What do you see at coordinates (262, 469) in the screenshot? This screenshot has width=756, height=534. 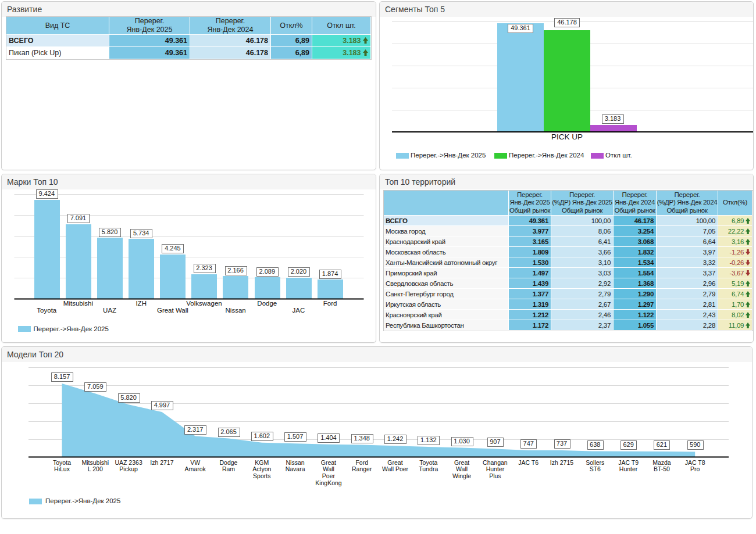 I see `svg-text: Actyon` at bounding box center [262, 469].